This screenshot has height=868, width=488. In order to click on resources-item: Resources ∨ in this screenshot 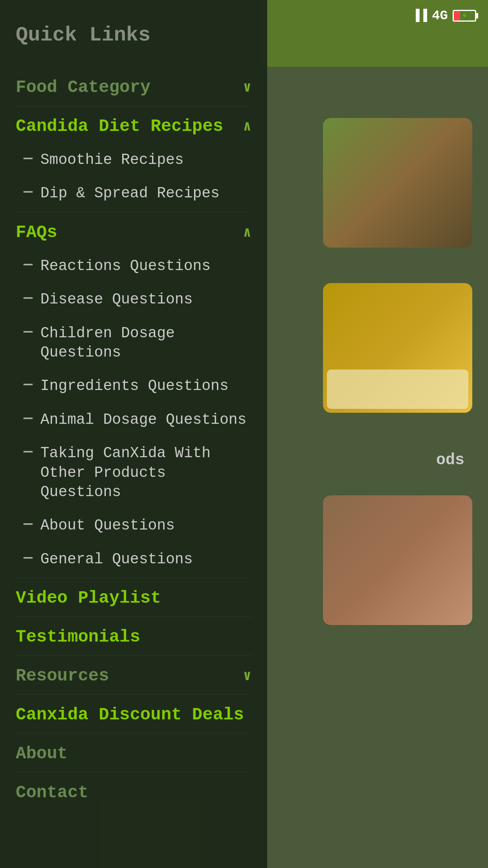, I will do `click(134, 676)`.